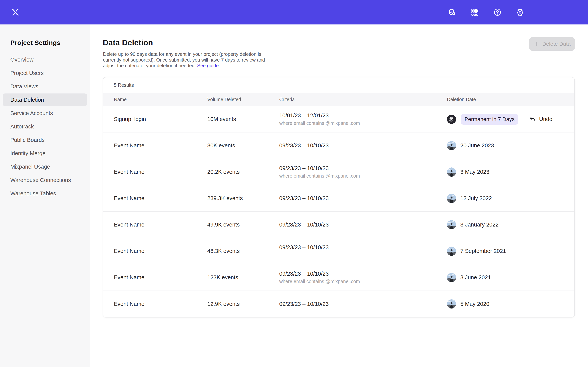 Image resolution: width=588 pixels, height=367 pixels. Describe the element at coordinates (339, 251) in the screenshot. I see `table-row: Event Name 48.3K events 09/23/23 – 10/10…` at that location.